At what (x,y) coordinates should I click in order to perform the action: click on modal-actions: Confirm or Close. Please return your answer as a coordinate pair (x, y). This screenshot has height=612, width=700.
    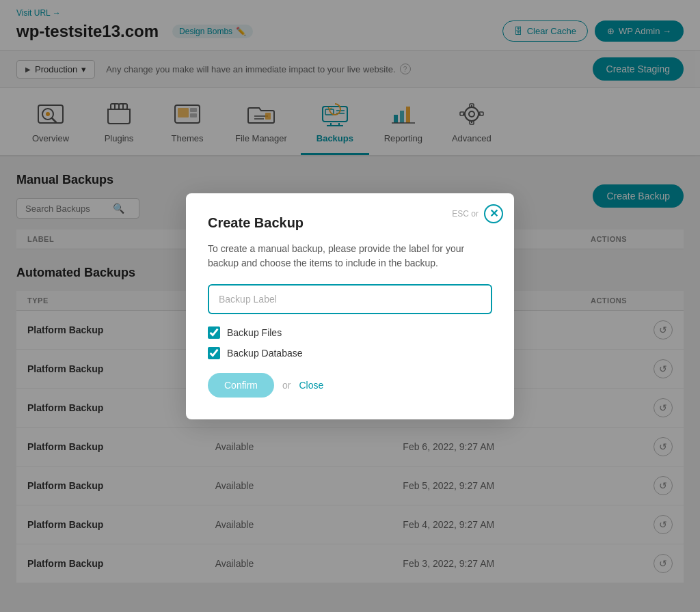
    Looking at the image, I should click on (350, 385).